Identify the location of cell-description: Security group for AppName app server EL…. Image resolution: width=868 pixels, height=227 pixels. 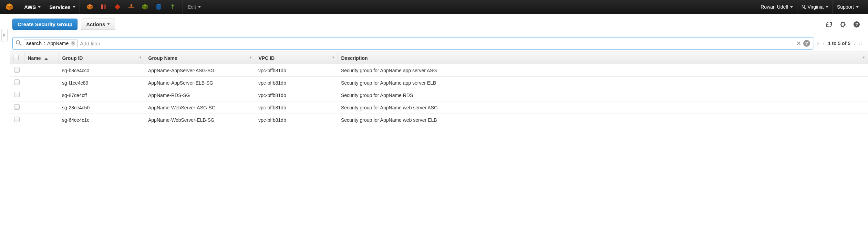
(603, 83).